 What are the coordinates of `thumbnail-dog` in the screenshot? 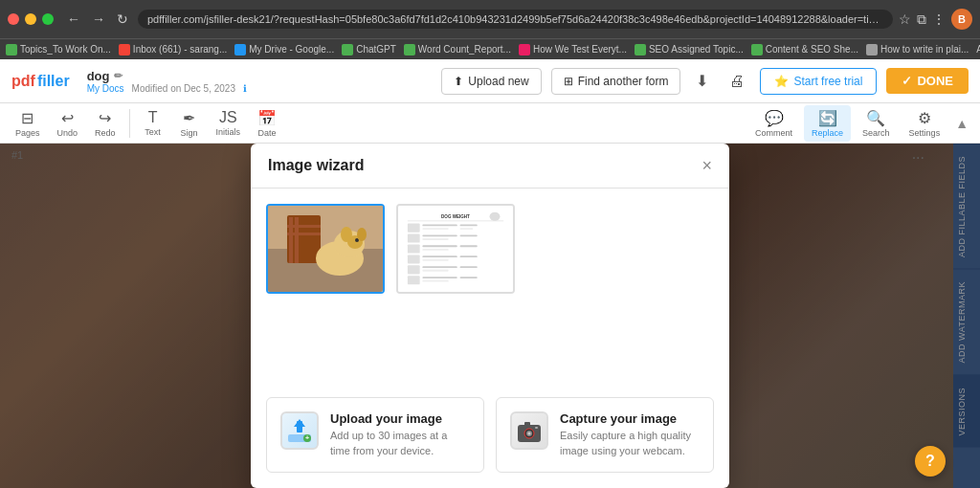 It's located at (325, 249).